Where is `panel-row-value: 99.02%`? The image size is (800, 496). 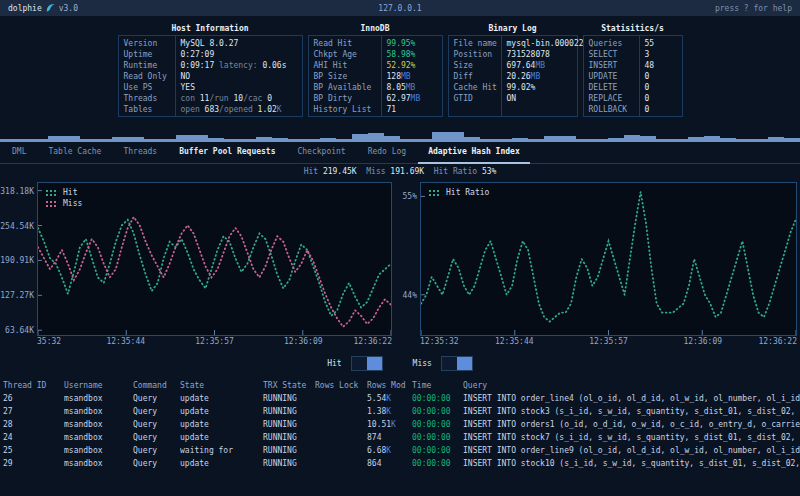 panel-row-value: 99.02% is located at coordinates (518, 88).